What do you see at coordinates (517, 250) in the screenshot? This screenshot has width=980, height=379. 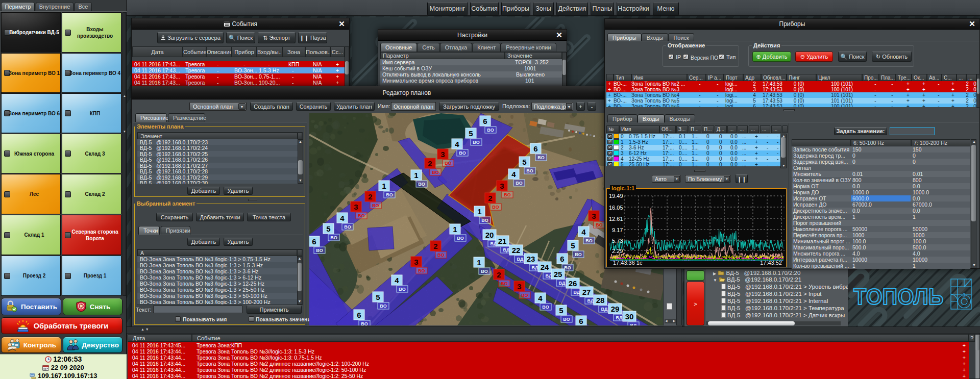 I see `svg-text: 22` at bounding box center [517, 250].